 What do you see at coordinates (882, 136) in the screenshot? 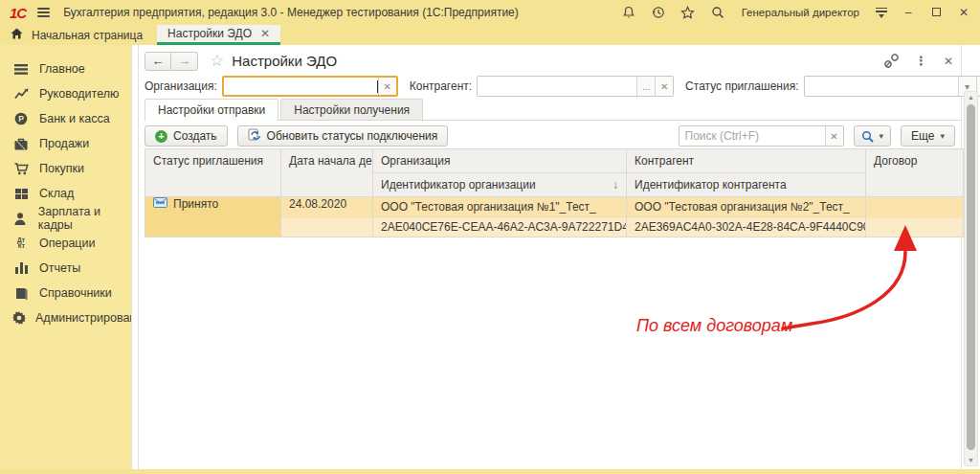
I see `search-dropdown-icon: ▾` at bounding box center [882, 136].